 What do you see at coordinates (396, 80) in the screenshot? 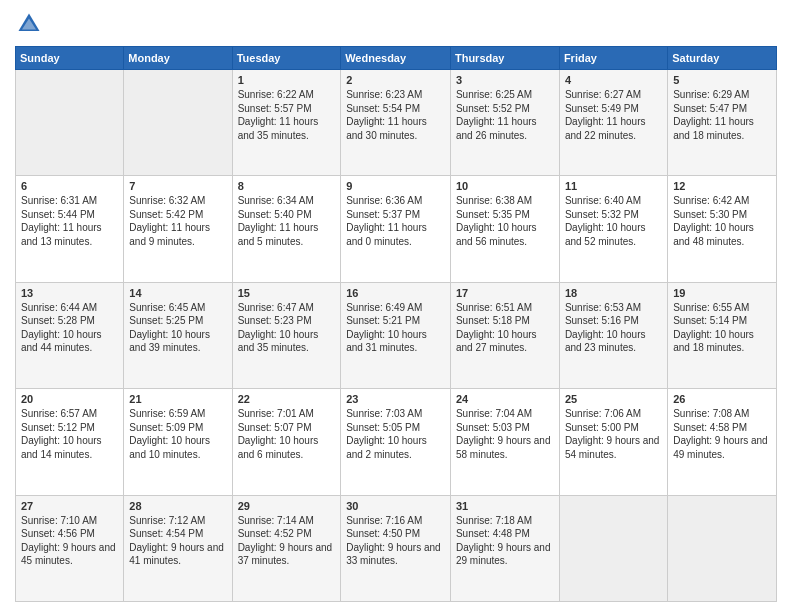
I see `day-number: 2` at bounding box center [396, 80].